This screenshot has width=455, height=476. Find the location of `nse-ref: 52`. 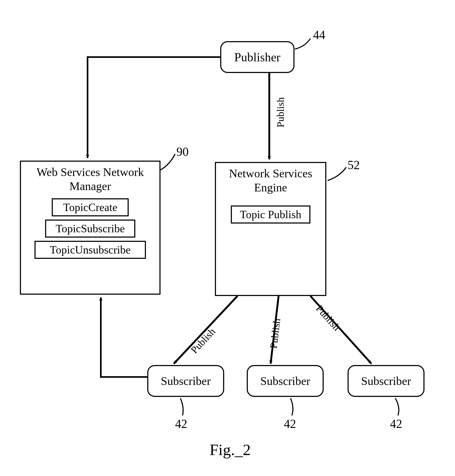

nse-ref: 52 is located at coordinates (354, 165).